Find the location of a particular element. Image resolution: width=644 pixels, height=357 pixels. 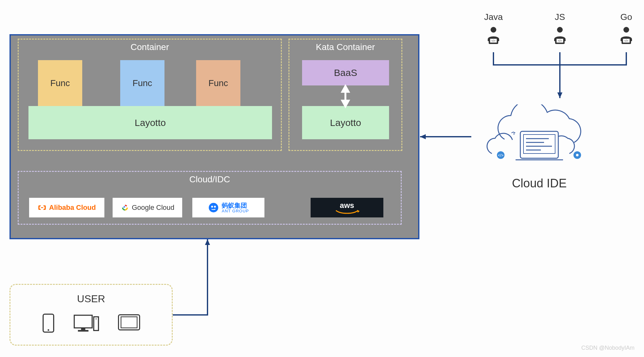

func-block-2: Func is located at coordinates (142, 83).